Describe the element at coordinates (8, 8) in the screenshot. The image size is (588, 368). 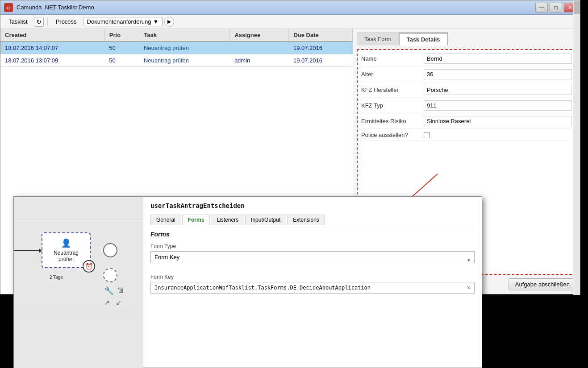
I see `app-icon: C` at that location.